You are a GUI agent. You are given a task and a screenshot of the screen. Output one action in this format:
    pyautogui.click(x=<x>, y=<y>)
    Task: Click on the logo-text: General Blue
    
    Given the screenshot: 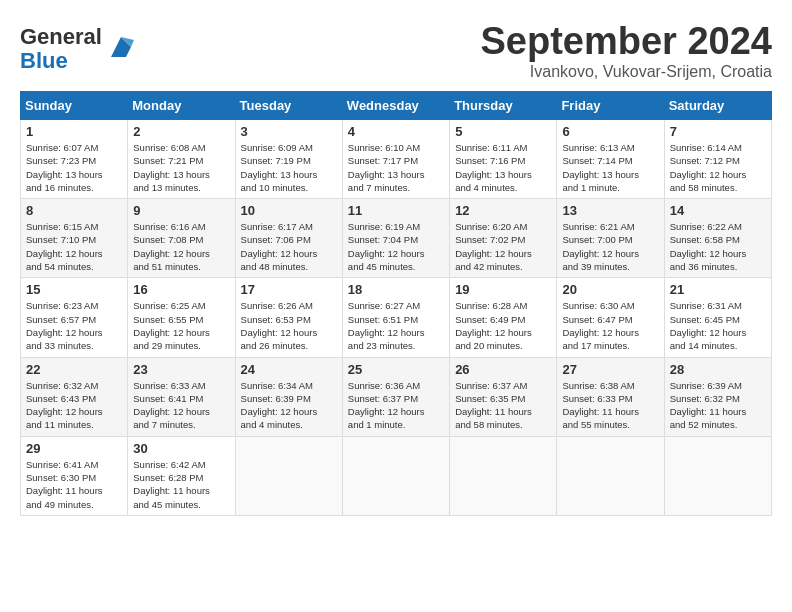 What is the action you would take?
    pyautogui.click(x=61, y=49)
    